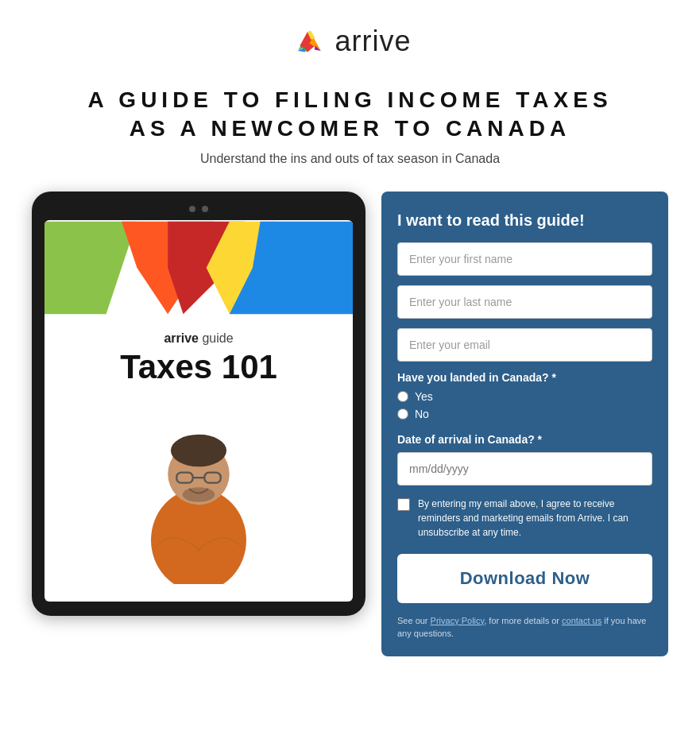  What do you see at coordinates (414, 621) in the screenshot?
I see `footer-note-prefix: See our` at bounding box center [414, 621].